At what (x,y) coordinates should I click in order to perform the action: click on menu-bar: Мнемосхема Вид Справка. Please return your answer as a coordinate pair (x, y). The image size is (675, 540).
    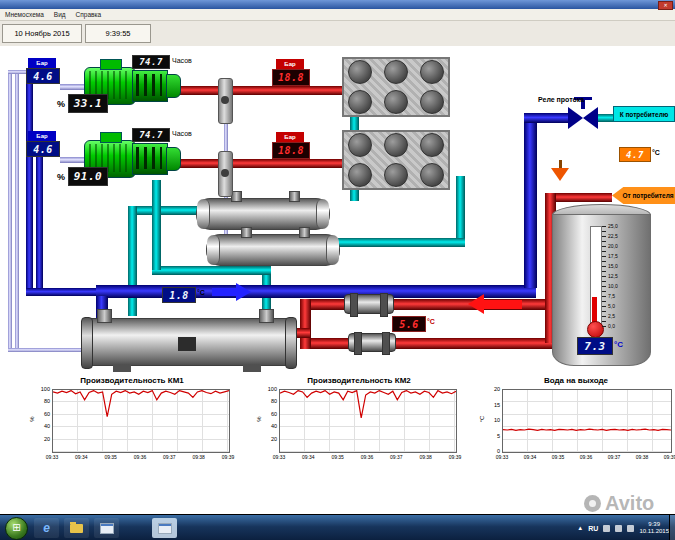
    Looking at the image, I should click on (338, 15).